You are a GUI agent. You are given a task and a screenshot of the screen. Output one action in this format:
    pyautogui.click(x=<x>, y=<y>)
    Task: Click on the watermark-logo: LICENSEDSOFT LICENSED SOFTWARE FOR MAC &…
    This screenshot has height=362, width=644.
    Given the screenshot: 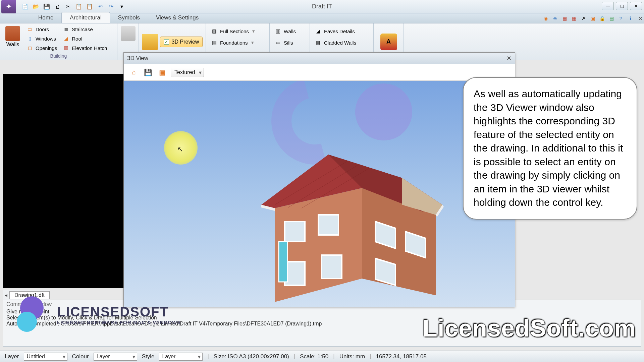 What is the action you would take?
    pyautogui.click(x=99, y=315)
    